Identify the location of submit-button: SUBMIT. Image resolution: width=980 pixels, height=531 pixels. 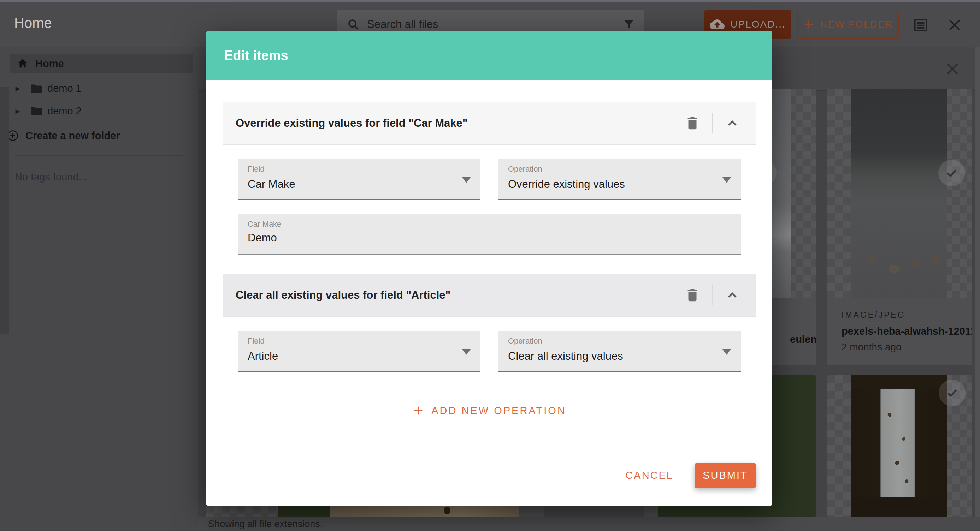
(725, 476).